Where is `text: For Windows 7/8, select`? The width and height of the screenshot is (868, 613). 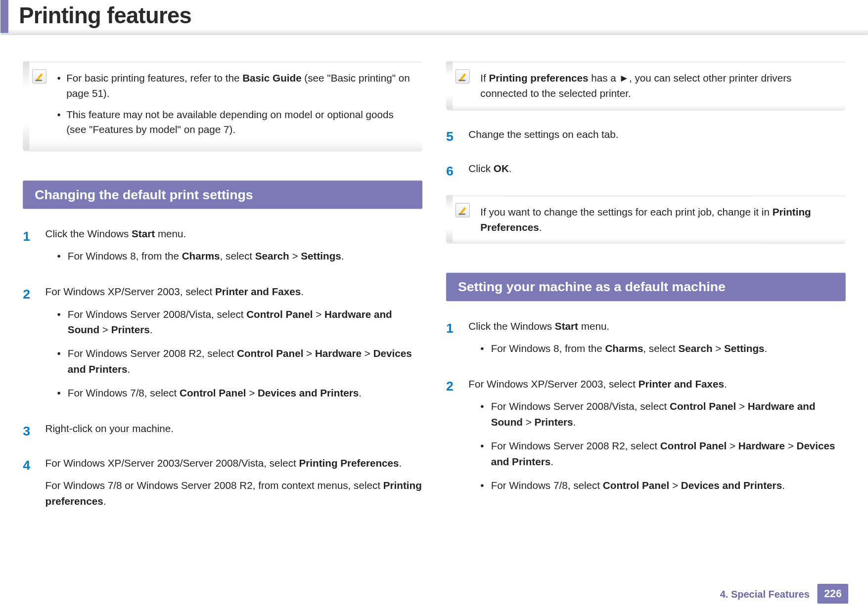 text: For Windows 7/8, select is located at coordinates (547, 485).